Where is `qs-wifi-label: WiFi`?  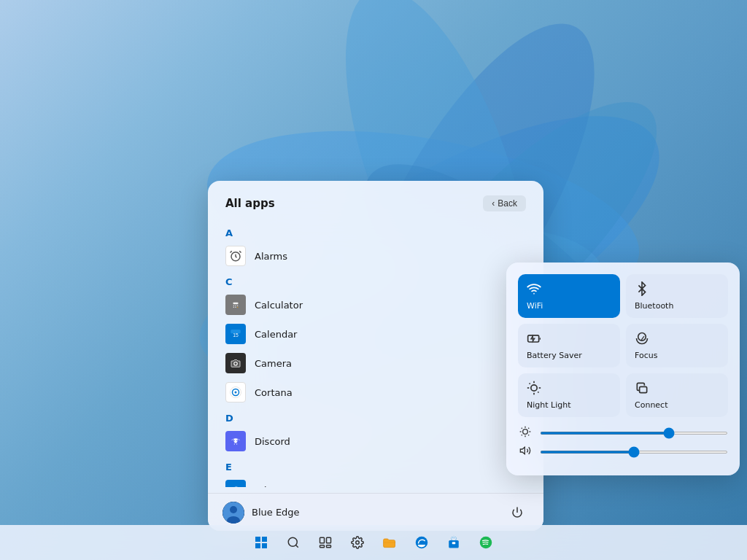
qs-wifi-label: WiFi is located at coordinates (535, 306).